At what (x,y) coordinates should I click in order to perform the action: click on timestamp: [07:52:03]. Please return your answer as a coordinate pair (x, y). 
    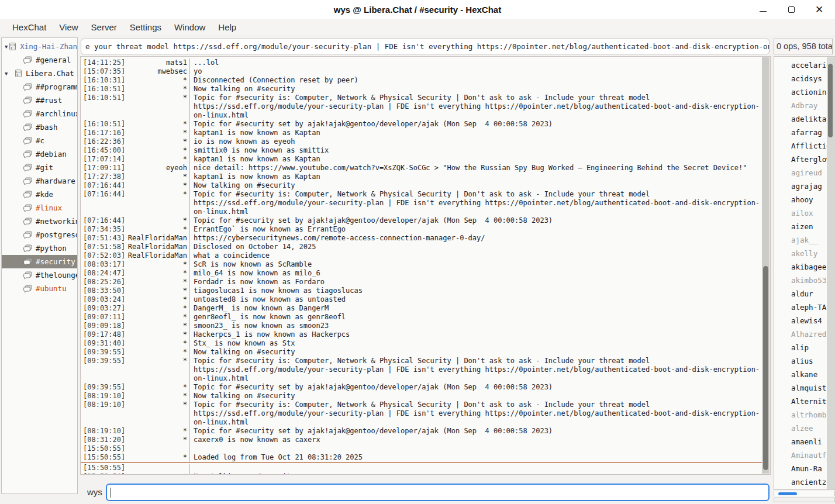
    Looking at the image, I should click on (104, 256).